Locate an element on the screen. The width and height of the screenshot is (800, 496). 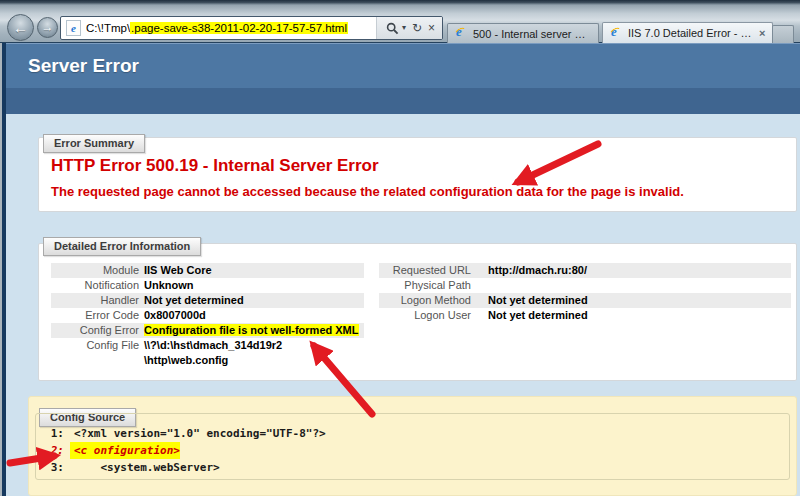
search-dropdown-icon: ▾ is located at coordinates (404, 28).